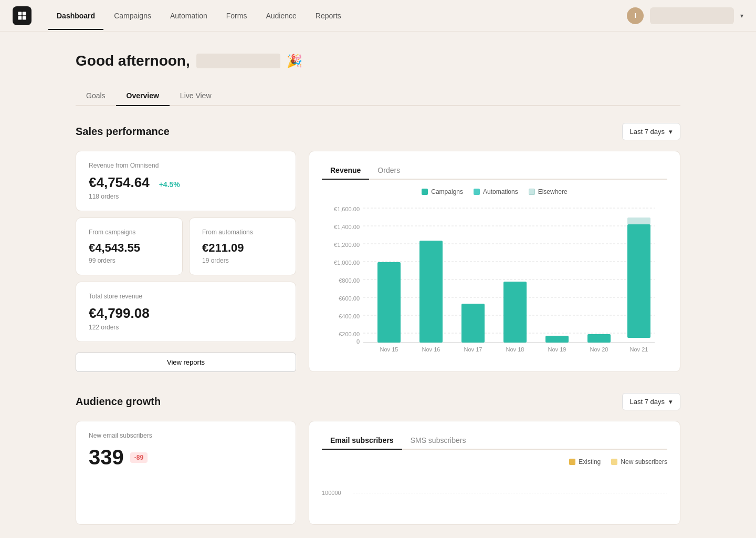 The width and height of the screenshot is (756, 538). I want to click on audience-chart-area: 100000, so click(495, 493).